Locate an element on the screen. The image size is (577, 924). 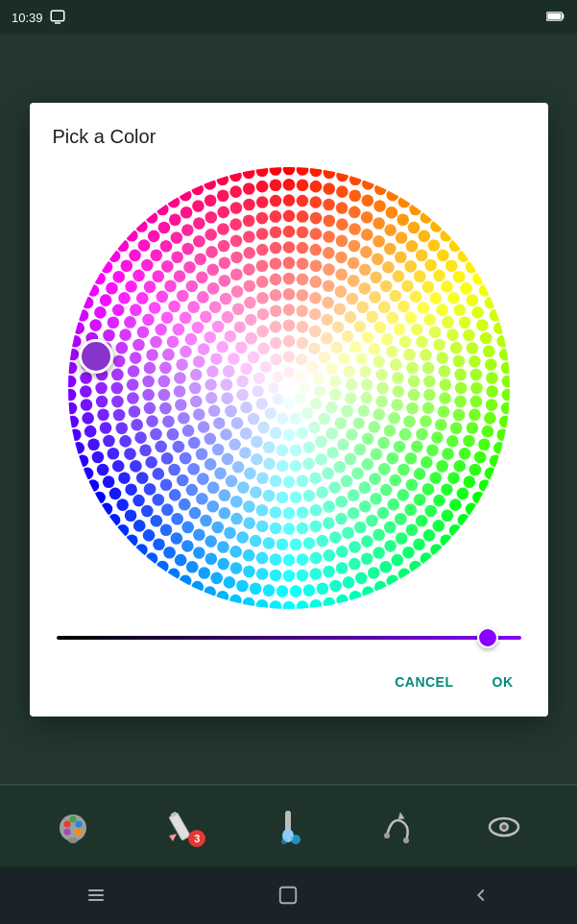
nav-menu-icon is located at coordinates (96, 895).